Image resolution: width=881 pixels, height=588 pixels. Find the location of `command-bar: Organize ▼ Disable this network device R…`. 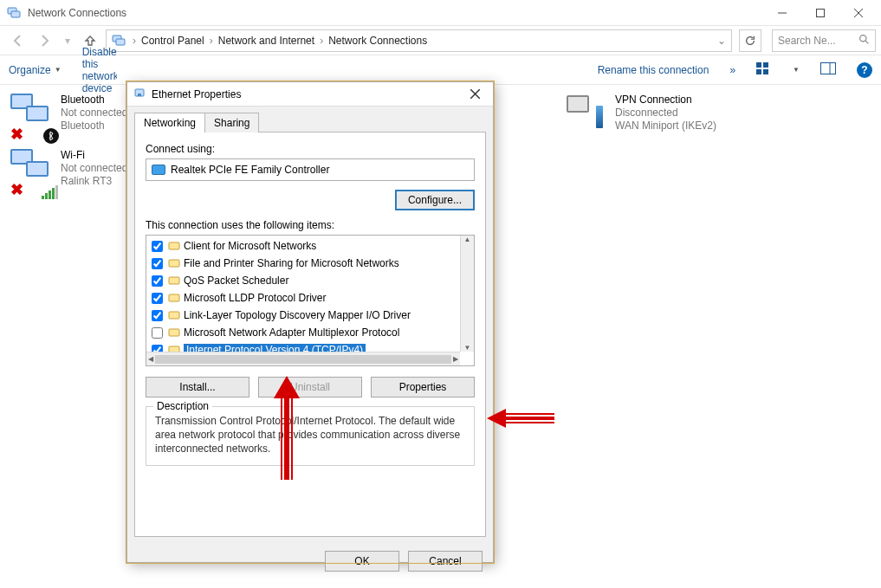

command-bar: Organize ▼ Disable this network device R… is located at coordinates (440, 70).